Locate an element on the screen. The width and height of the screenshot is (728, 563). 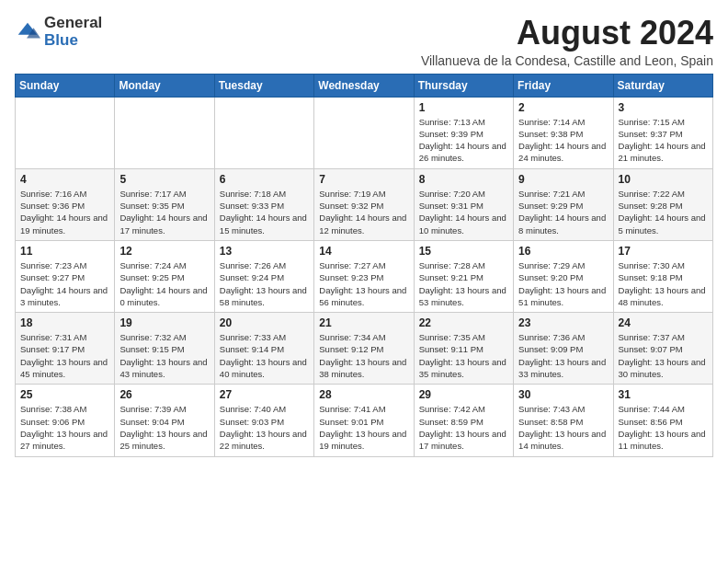
day-info: Sunrise: 7:38 AMSunset: 9:06 PMDaylight:… is located at coordinates (64, 427).